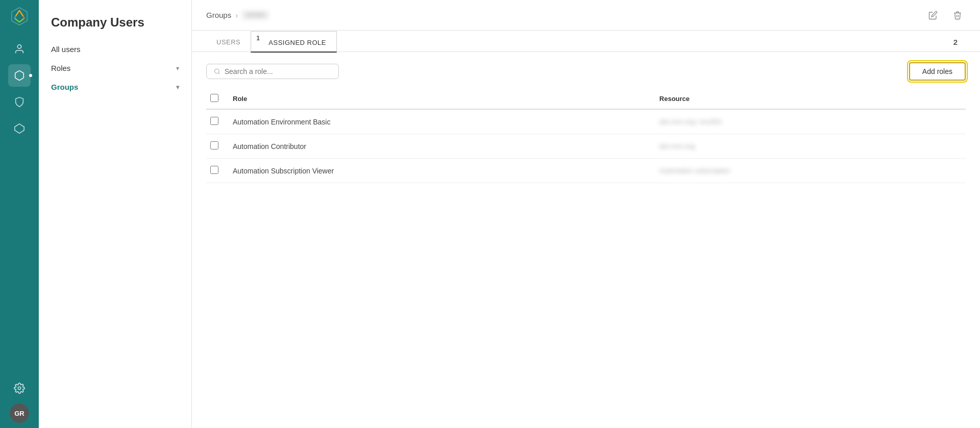 The image size is (980, 428). I want to click on users-nav-icon, so click(19, 49).